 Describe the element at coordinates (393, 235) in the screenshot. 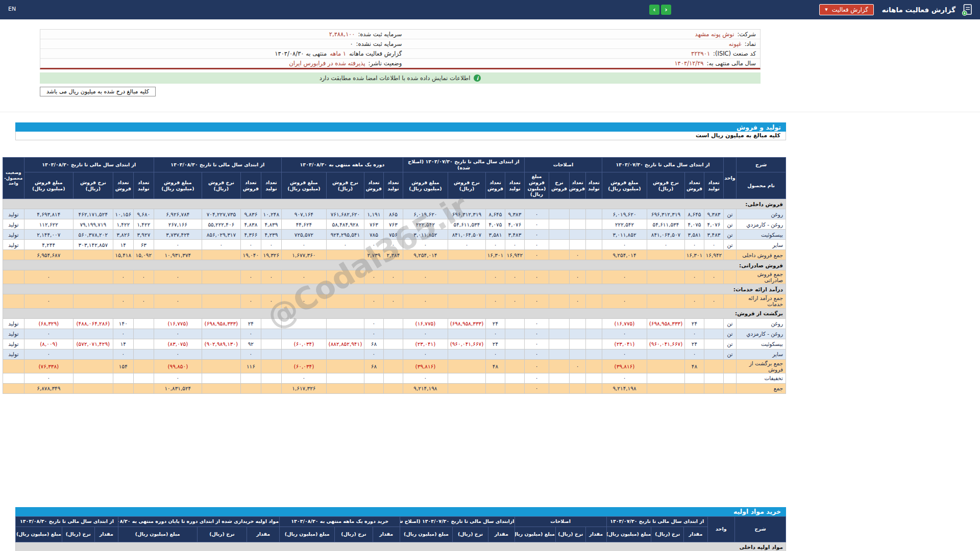

I see `value-cell: ۷۵۶` at that location.